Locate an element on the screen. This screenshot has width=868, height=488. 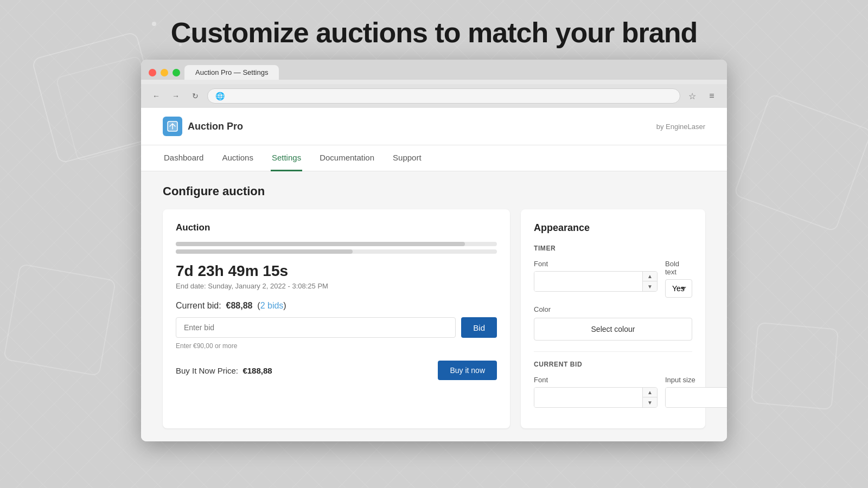
bid-hint: Enter €90,00 or more is located at coordinates (336, 346).